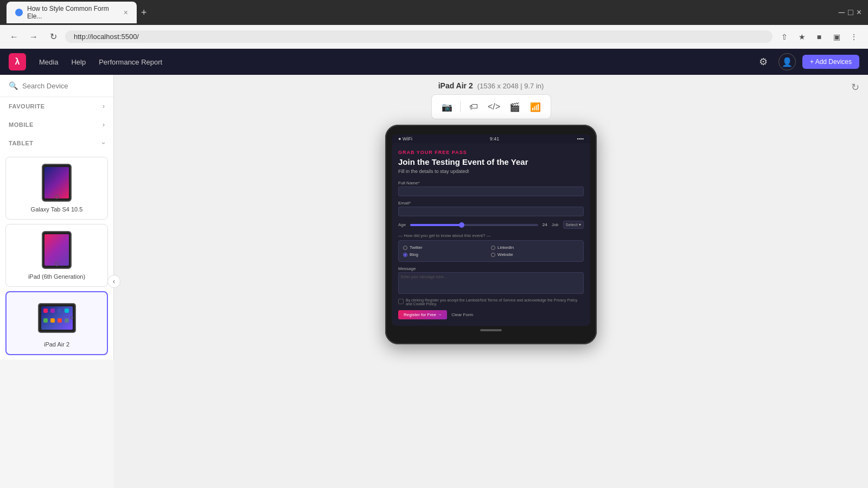  Describe the element at coordinates (104, 106) in the screenshot. I see `favourite-arrow: ›` at that location.